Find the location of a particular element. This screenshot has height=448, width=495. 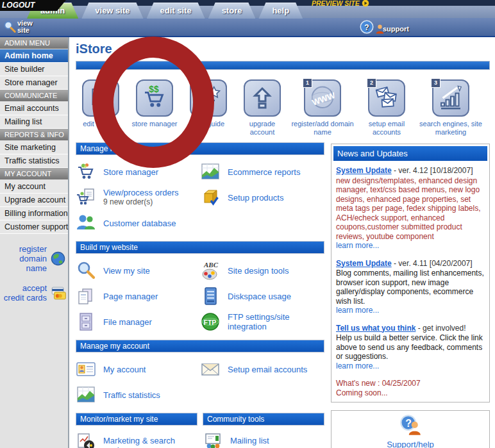

sidebar-item-store-manager: Store manager is located at coordinates (34, 83).